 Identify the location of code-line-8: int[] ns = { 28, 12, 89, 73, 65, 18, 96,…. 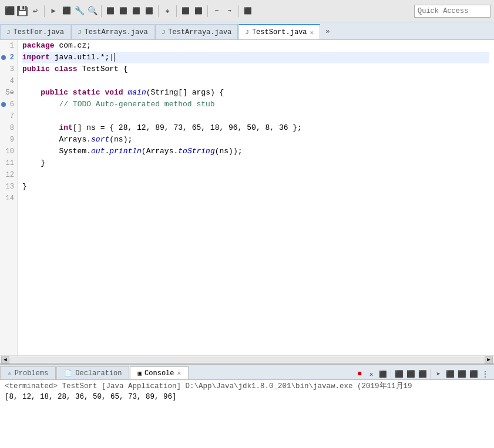
(256, 128).